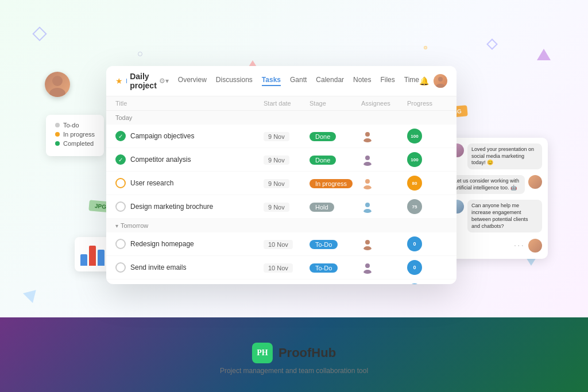  Describe the element at coordinates (427, 207) in the screenshot. I see `progress-cell-4: 75` at that location.